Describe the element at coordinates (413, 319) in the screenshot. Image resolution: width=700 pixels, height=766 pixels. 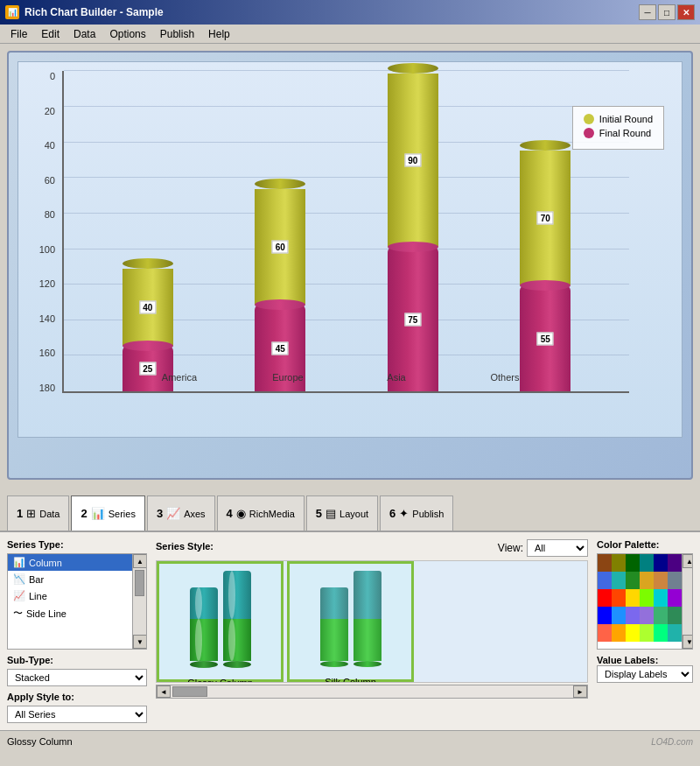
I see `bar-final-asia: 75` at that location.